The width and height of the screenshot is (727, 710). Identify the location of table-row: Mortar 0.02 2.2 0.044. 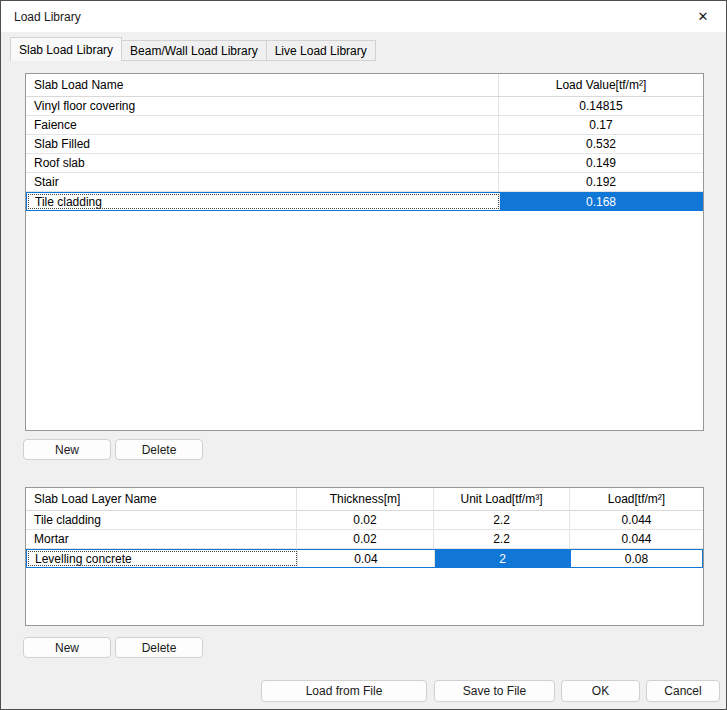
(364, 540).